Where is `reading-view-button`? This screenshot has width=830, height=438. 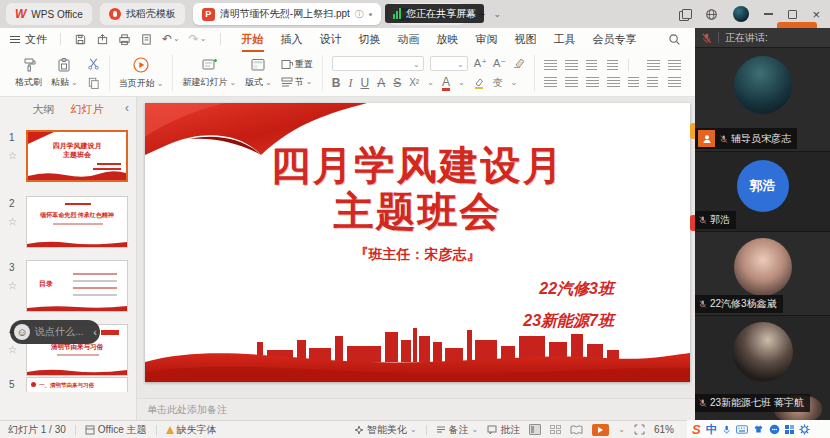
reading-view-button is located at coordinates (576, 430).